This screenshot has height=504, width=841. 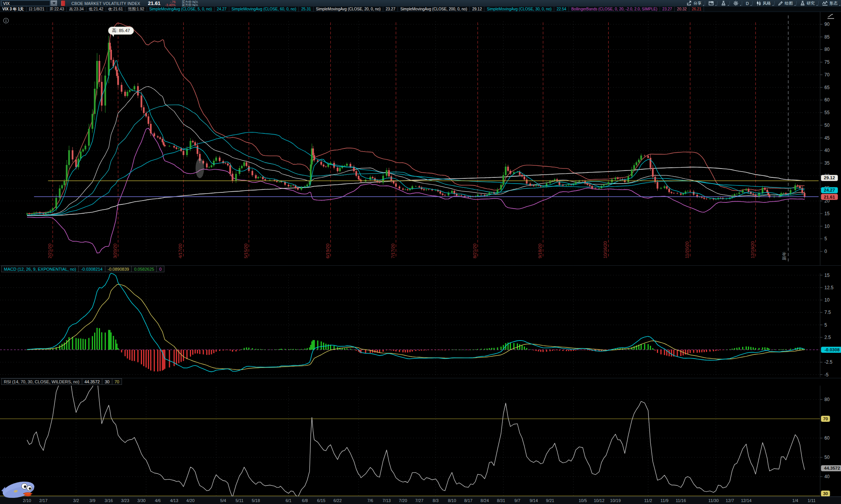 What do you see at coordinates (689, 3) in the screenshot?
I see `share-icon` at bounding box center [689, 3].